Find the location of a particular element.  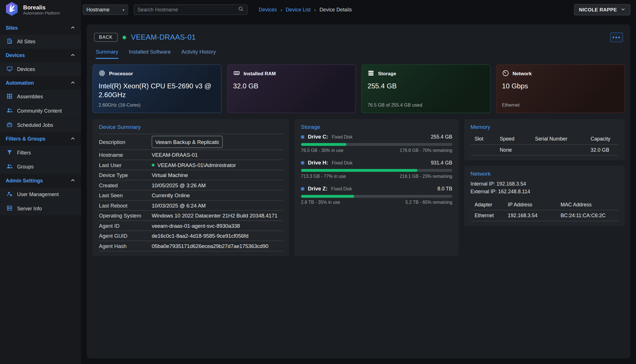

sidebar-item-scheduled-jobs: Scheduled Jobs is located at coordinates (41, 125).